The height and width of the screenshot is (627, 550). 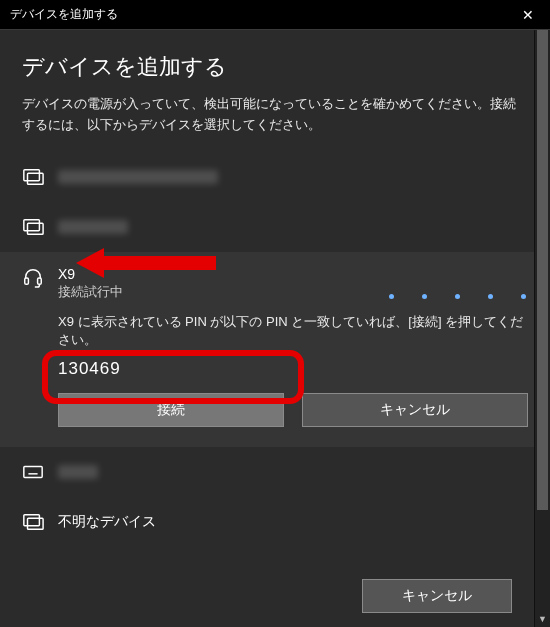 What do you see at coordinates (64, 14) in the screenshot?
I see `titlebar-title: デバイスを追加する` at bounding box center [64, 14].